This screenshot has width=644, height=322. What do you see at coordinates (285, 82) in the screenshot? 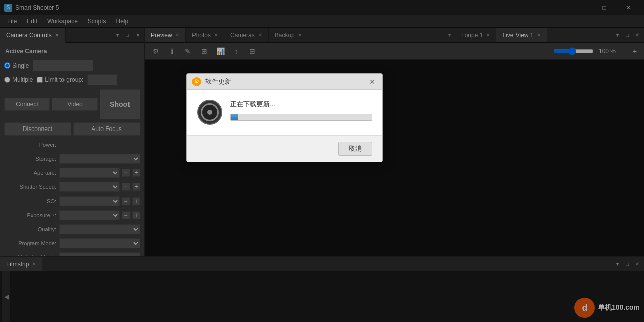
I see `dialog-title-bar: ⚙ 软件更新 ✕` at bounding box center [285, 82].